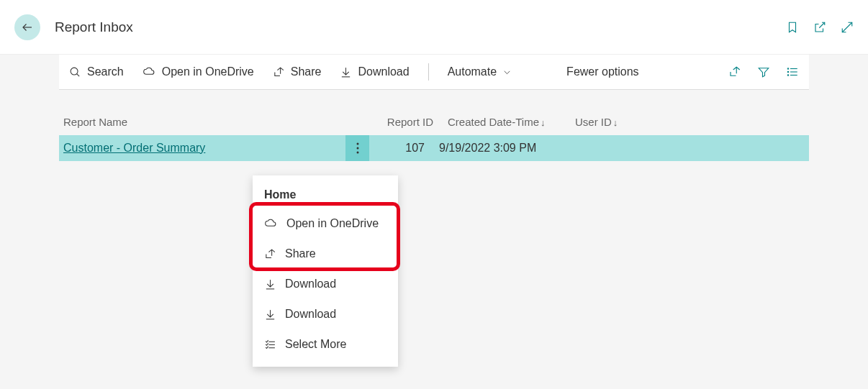 This screenshot has width=868, height=389. What do you see at coordinates (199, 72) in the screenshot?
I see `onedrive-button: Open in OneDrive` at bounding box center [199, 72].